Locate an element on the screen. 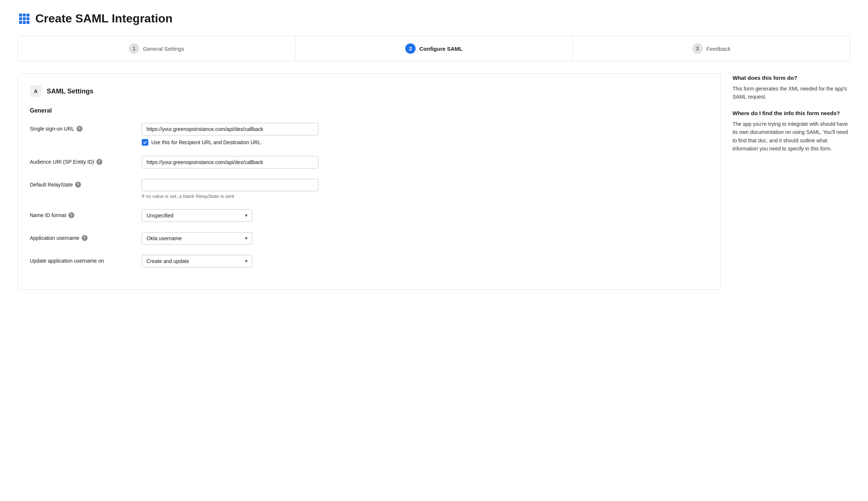  name-id-format-help-icon: ? is located at coordinates (71, 215).